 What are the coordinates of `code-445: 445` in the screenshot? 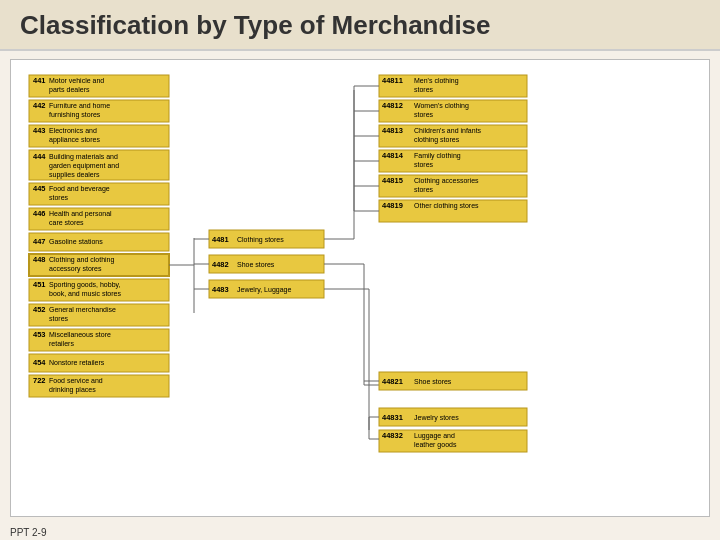 It's located at (40, 188).